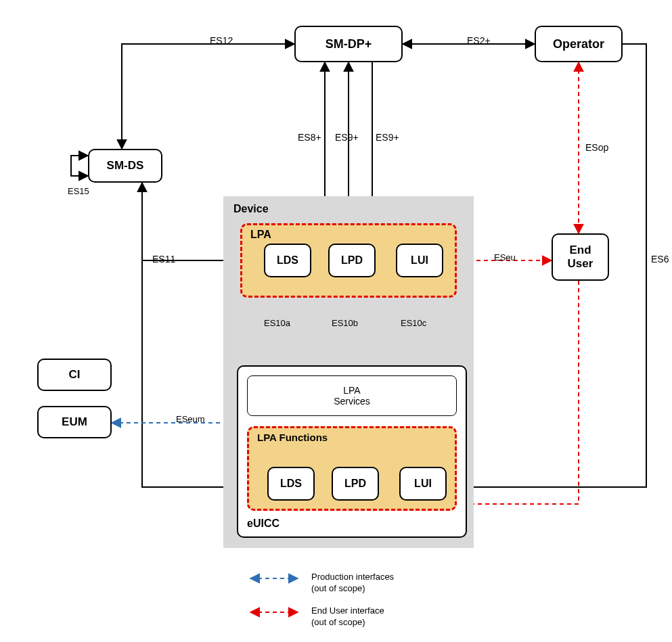 This screenshot has width=672, height=642. What do you see at coordinates (251, 209) in the screenshot?
I see `group-device-label: Device` at bounding box center [251, 209].